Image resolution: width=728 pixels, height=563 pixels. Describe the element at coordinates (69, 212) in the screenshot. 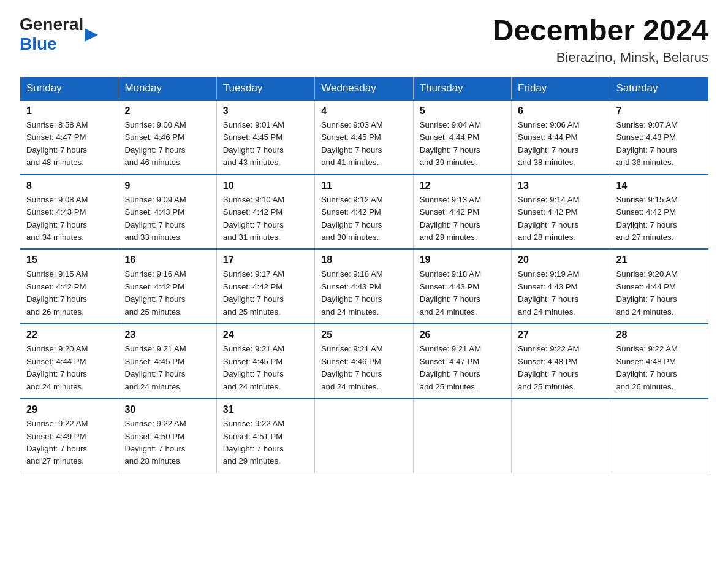

I see `calendar-cell: 8Sunrise: 9:08 AMSunset: 4:43 PMDaylight…` at that location.